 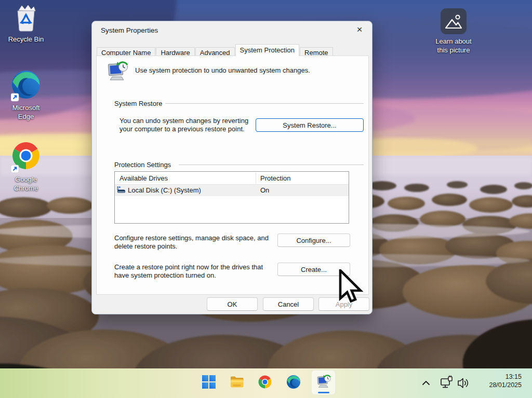 What do you see at coordinates (265, 382) in the screenshot?
I see `chrome-taskbar-icon` at bounding box center [265, 382].